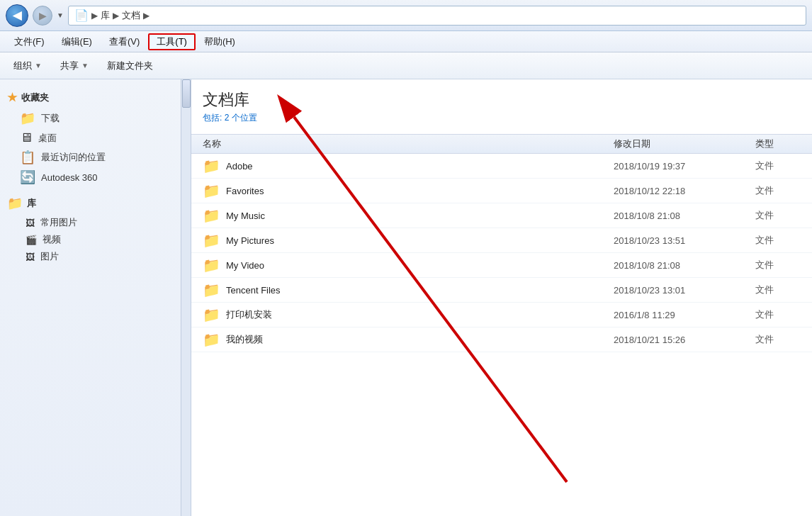 Image resolution: width=812 pixels, height=516 pixels. I want to click on menu-file: 文件(F), so click(30, 42).